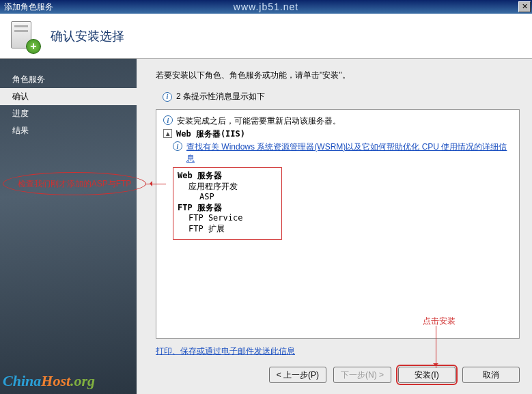 The height and width of the screenshot is (394, 532). What do you see at coordinates (227, 208) in the screenshot?
I see `item-ftp-server: FTP 服务器` at bounding box center [227, 208].